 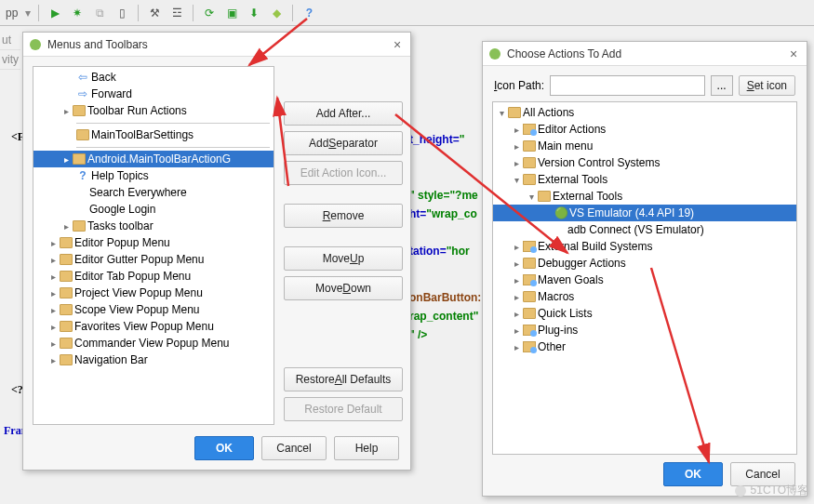 What do you see at coordinates (767, 86) in the screenshot?
I see `set-icon-button: Set icon` at bounding box center [767, 86].